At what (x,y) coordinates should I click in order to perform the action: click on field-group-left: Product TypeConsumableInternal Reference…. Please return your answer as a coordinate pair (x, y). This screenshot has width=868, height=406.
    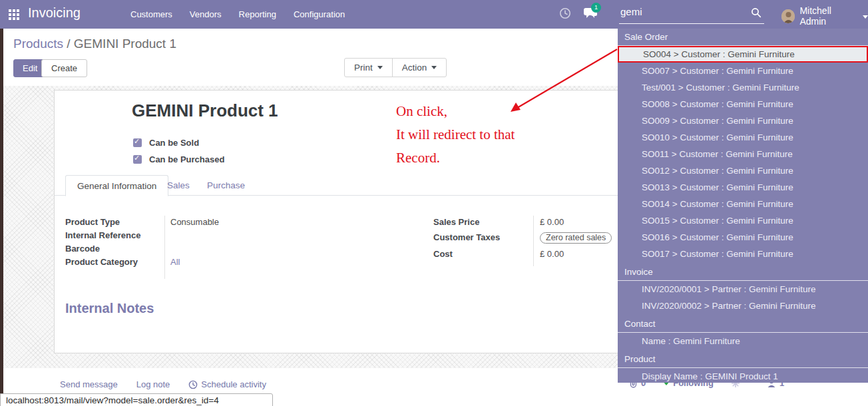
    Looking at the image, I should click on (208, 244).